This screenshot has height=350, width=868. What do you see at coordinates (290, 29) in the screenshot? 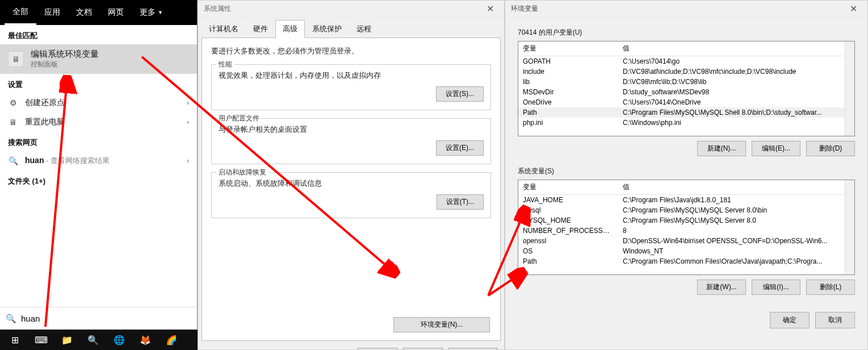
I see `tab-advanced: 高级` at bounding box center [290, 29].